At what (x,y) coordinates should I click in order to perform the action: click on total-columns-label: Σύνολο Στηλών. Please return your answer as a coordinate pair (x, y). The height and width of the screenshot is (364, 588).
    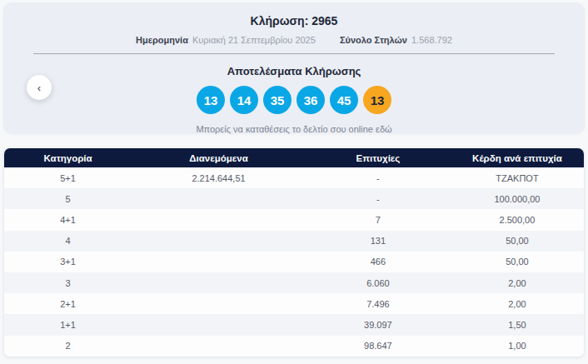
    Looking at the image, I should click on (373, 40).